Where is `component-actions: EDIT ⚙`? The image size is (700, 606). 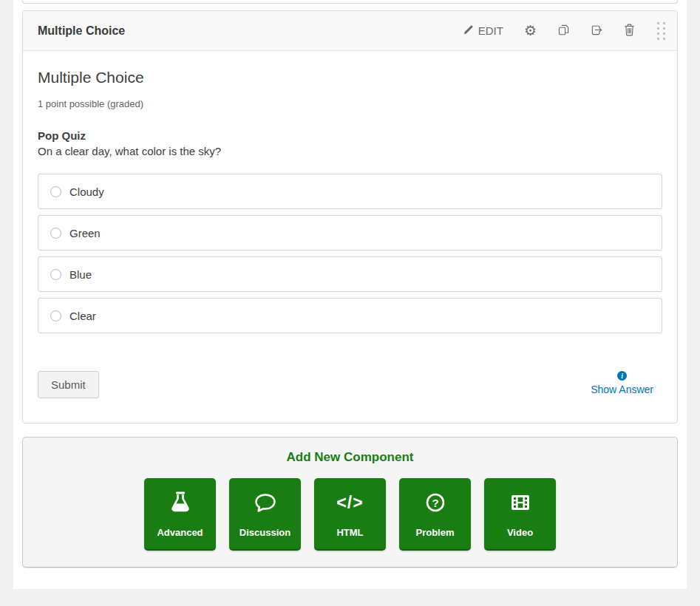 component-actions: EDIT ⚙ is located at coordinates (565, 31).